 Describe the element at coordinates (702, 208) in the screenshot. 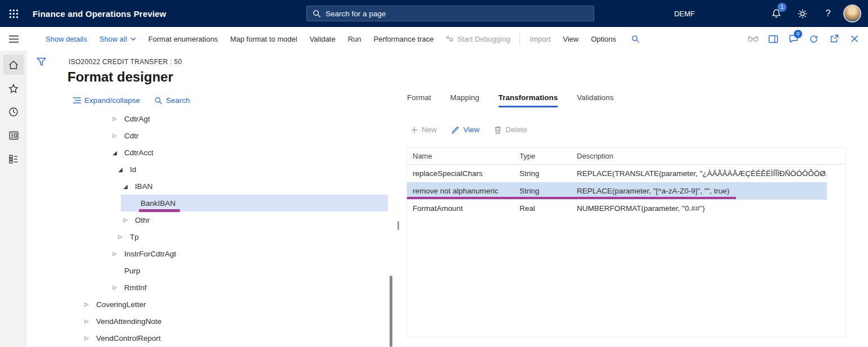

I see `cell-description: NUMBERFORMAT(parameter, "0.##")` at that location.